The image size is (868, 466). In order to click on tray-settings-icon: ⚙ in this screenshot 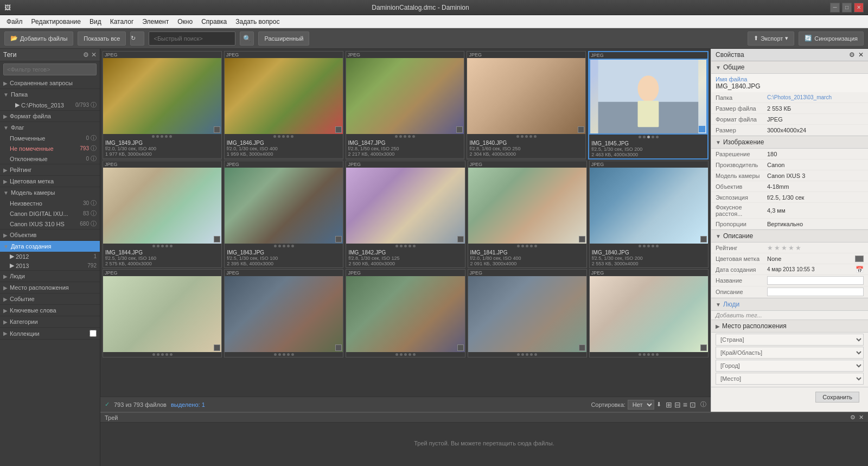, I will do `click(853, 418)`.